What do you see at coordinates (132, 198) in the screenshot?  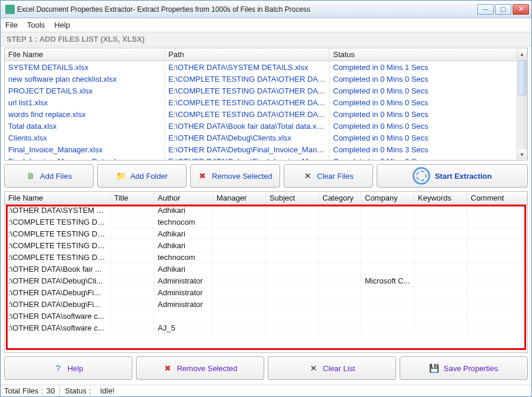 I see `hcol-title: Title` at bounding box center [132, 198].